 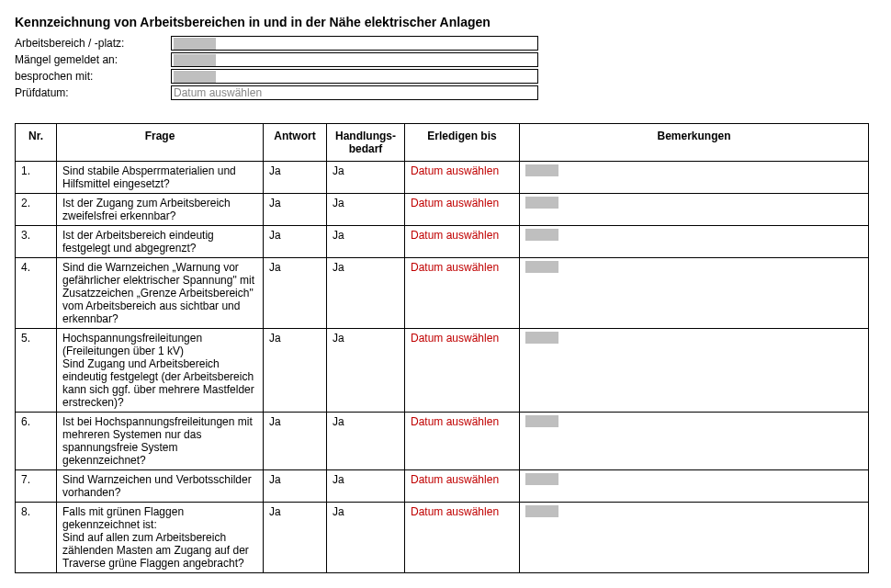 I want to click on label-pruefdatum: Prüfdatum:, so click(x=93, y=93).